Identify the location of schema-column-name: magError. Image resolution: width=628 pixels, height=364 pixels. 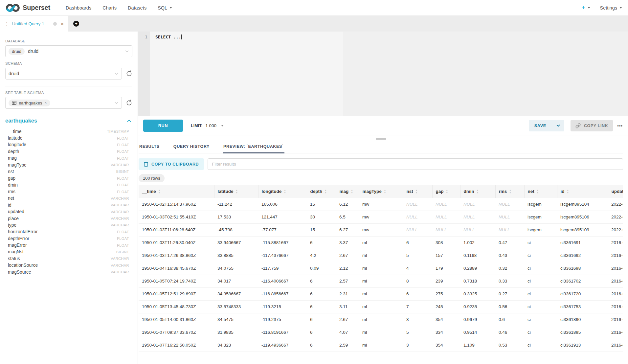
(17, 245).